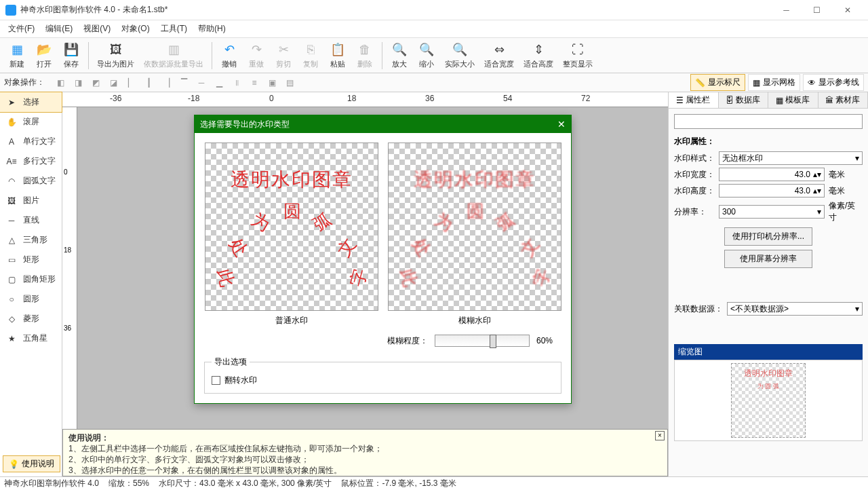 The height and width of the screenshot is (490, 868). I want to click on use-printer-dpi-button: 使用打印机分辨率..., so click(768, 236).